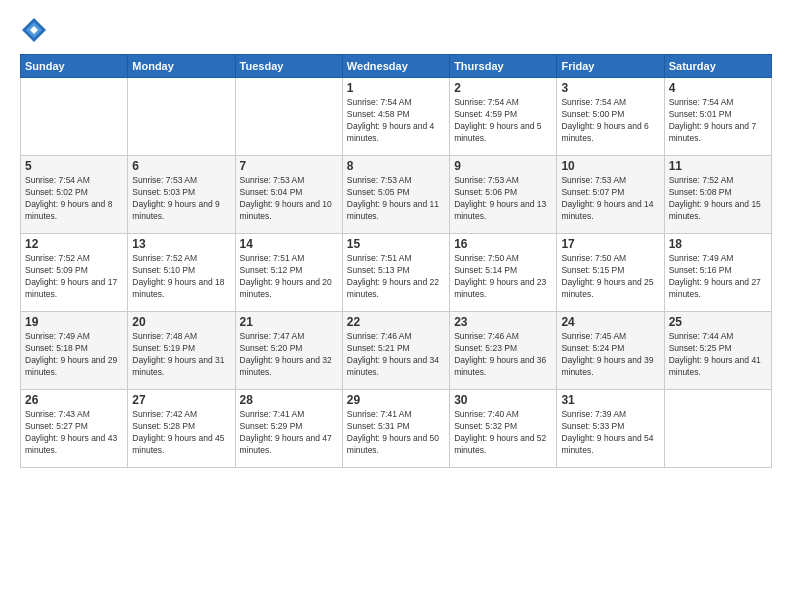 This screenshot has height=612, width=792. I want to click on weekday-header-thursday: Thursday, so click(504, 66).